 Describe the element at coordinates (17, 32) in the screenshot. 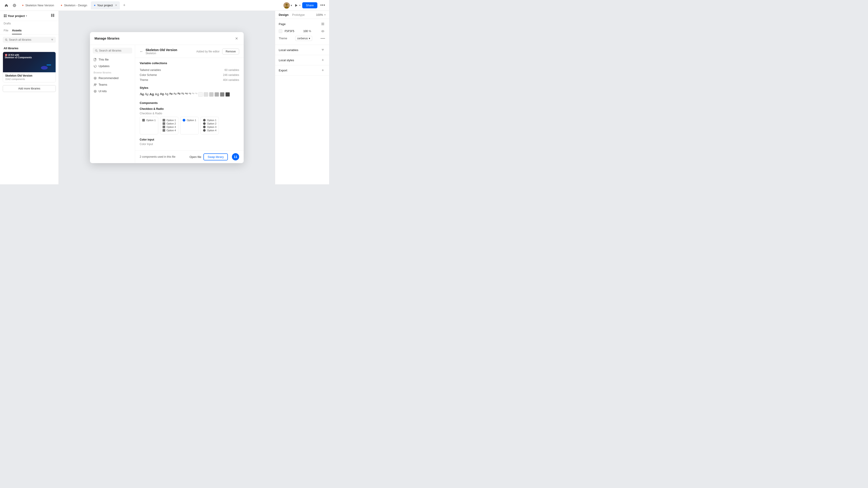

I see `sidebar-tab-assets: Assets` at that location.